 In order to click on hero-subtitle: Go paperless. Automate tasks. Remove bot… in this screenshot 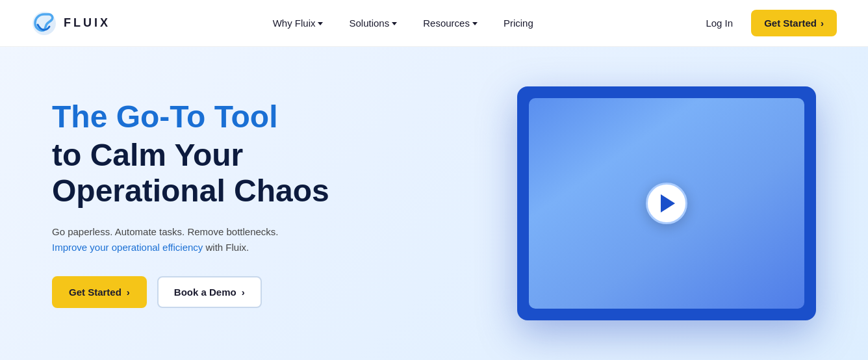, I will do `click(208, 240)`.